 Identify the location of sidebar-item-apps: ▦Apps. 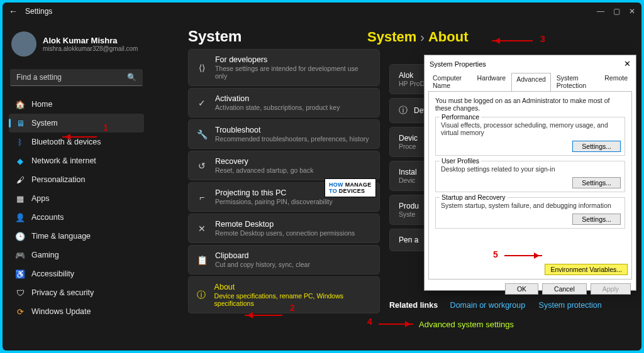
(77, 198).